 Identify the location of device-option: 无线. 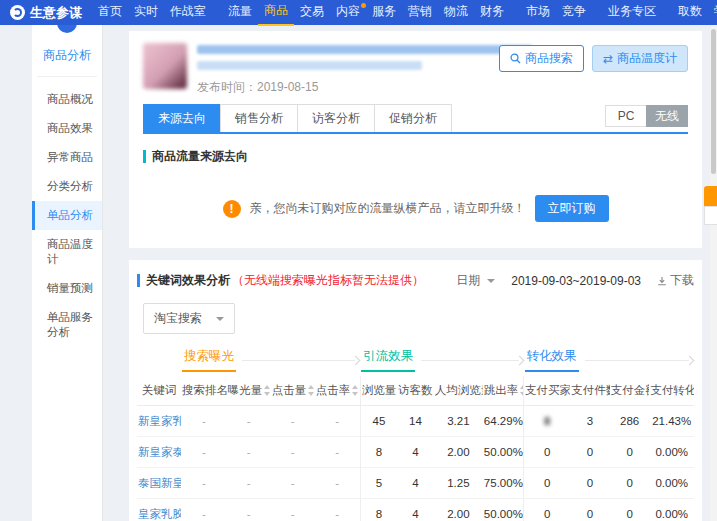
(667, 116).